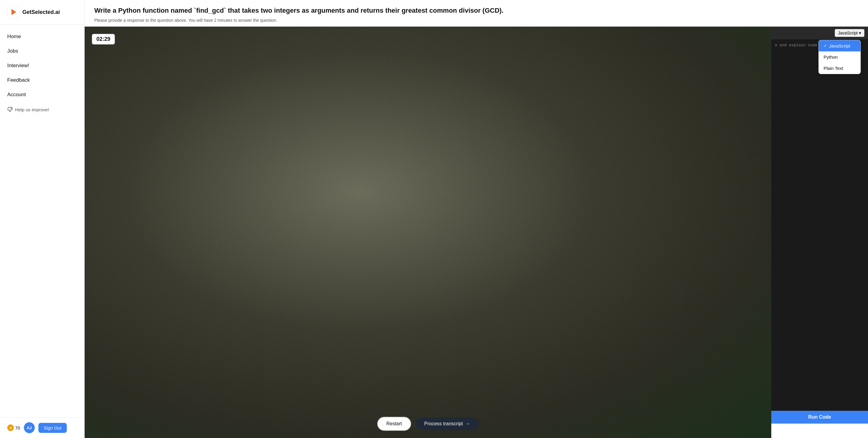 Image resolution: width=868 pixels, height=438 pixels. I want to click on sidebar-footer: ● 70 AJ Sign Out, so click(42, 428).